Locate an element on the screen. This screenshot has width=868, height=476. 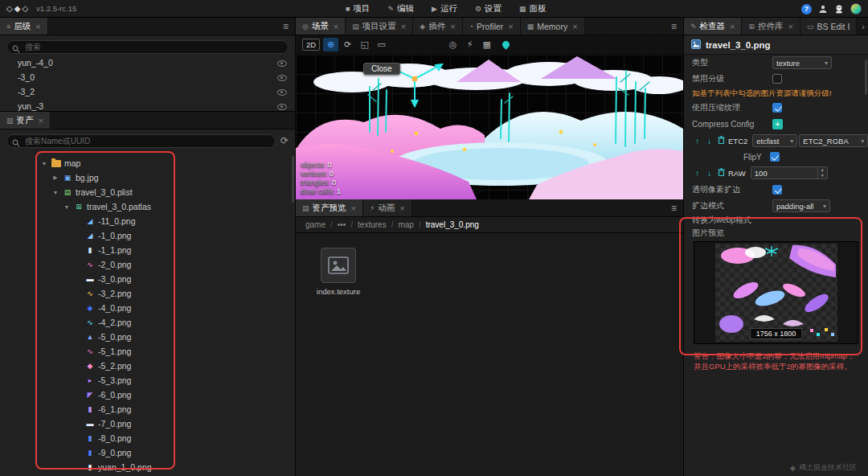
menu-panel: ▦面板 is located at coordinates (533, 9).